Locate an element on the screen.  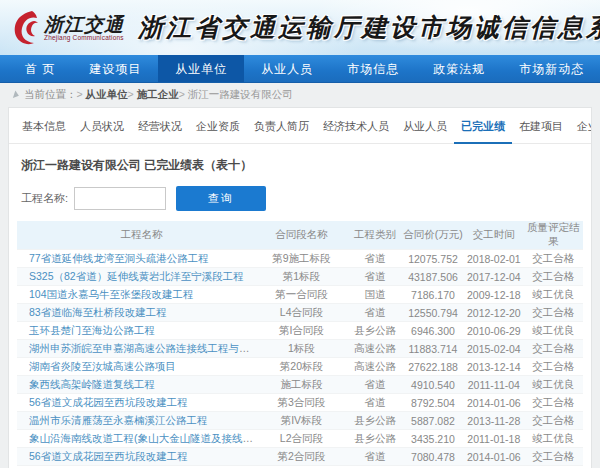
project-name-cell: 玉环县楚门至海边公路工程 is located at coordinates (136, 331).